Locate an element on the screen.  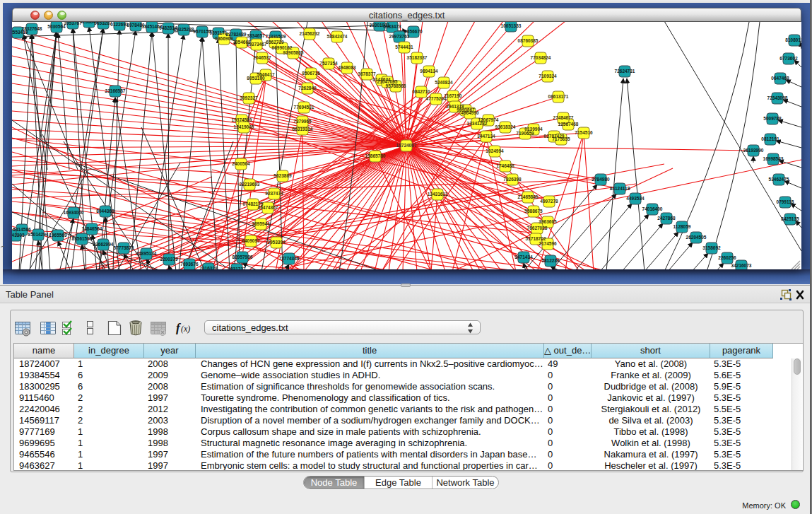
svg-text: 3695944 is located at coordinates (261, 223).